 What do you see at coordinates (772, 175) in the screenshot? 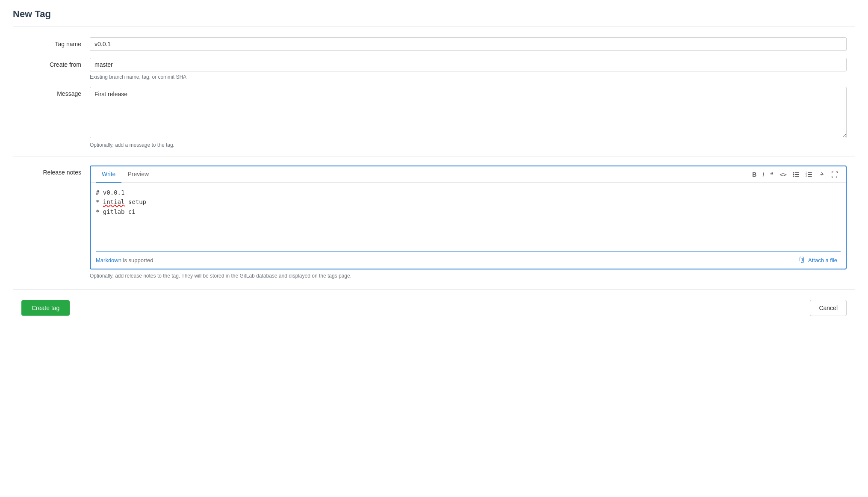
I see `quote-icon: ❝` at bounding box center [772, 175].